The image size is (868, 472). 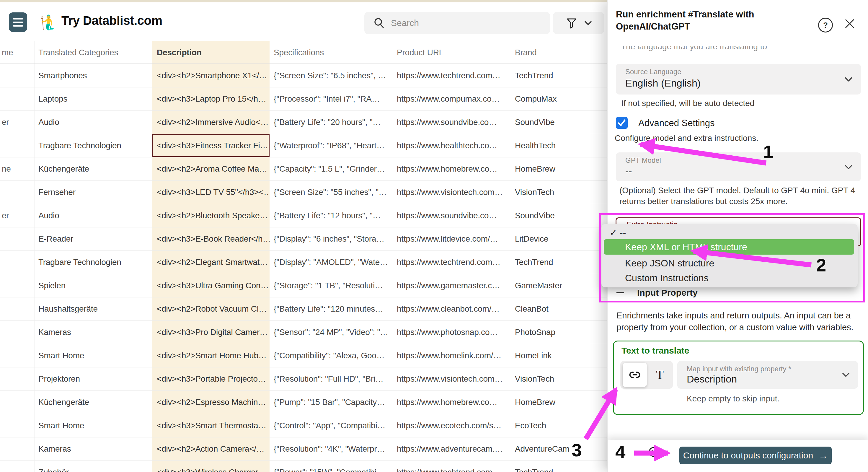 What do you see at coordinates (211, 425) in the screenshot?
I see `cell-description: <div><h3>Smart Thermosta…` at bounding box center [211, 425].